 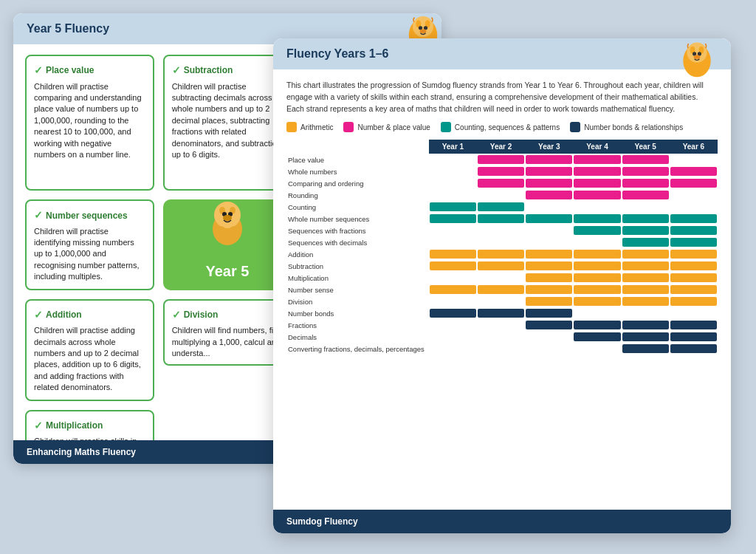 I want to click on year5-label: Year 5, so click(x=227, y=272).